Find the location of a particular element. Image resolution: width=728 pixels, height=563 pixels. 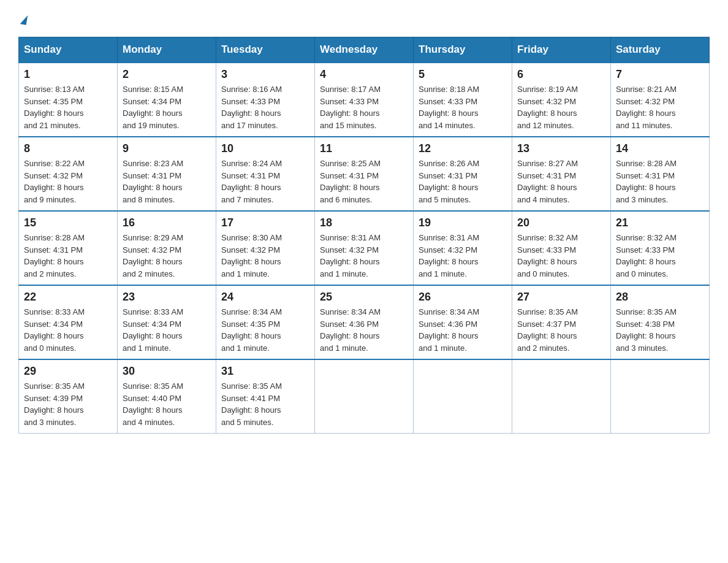

day-info: Sunrise: 8:18 AM Sunset: 4:33 PM Dayligh… is located at coordinates (463, 107).